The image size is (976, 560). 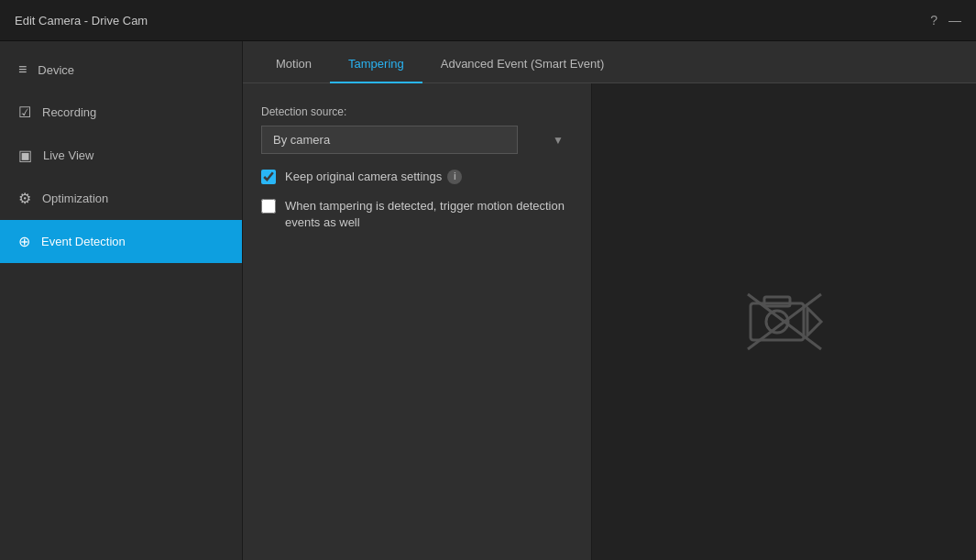 What do you see at coordinates (269, 177) in the screenshot?
I see `keep-original-checkbox` at bounding box center [269, 177].